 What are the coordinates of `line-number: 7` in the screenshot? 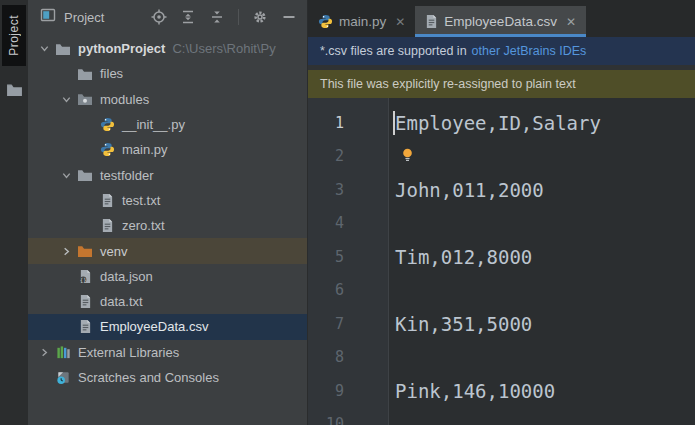 It's located at (348, 324).